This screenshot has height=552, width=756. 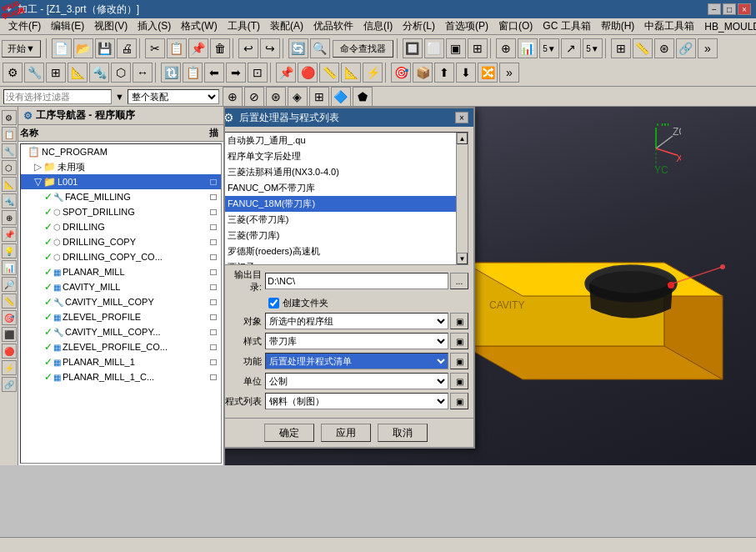 I want to click on tb-grid: ⊞, so click(x=621, y=48).